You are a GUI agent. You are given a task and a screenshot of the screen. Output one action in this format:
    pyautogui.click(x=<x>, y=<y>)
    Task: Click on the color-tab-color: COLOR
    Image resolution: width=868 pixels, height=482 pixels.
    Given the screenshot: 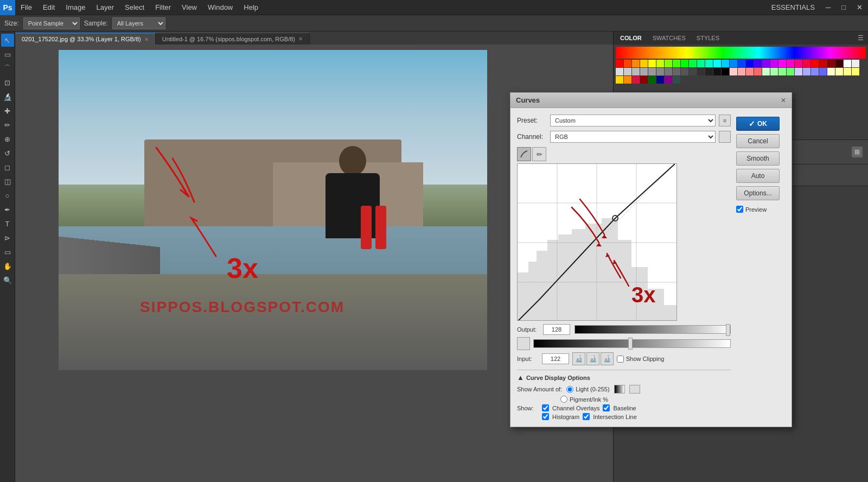 What is the action you would take?
    pyautogui.click(x=631, y=38)
    